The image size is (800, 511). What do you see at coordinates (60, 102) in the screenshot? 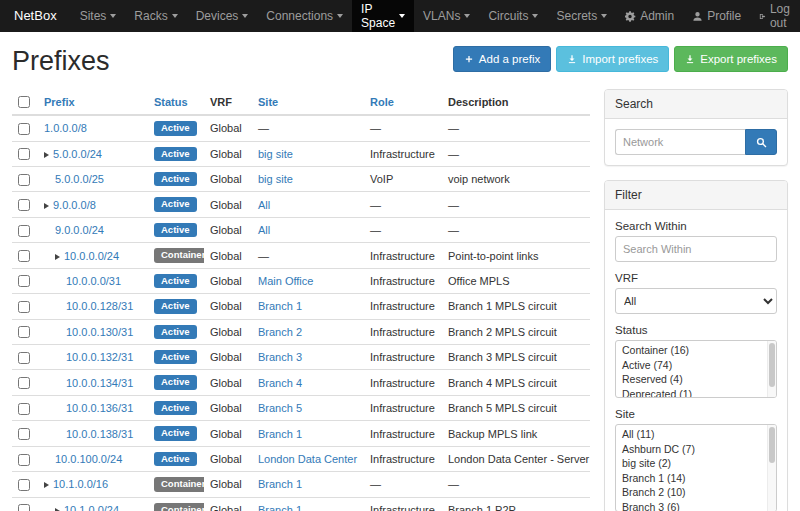
I see `column-header-prefix: Prefix` at bounding box center [60, 102].